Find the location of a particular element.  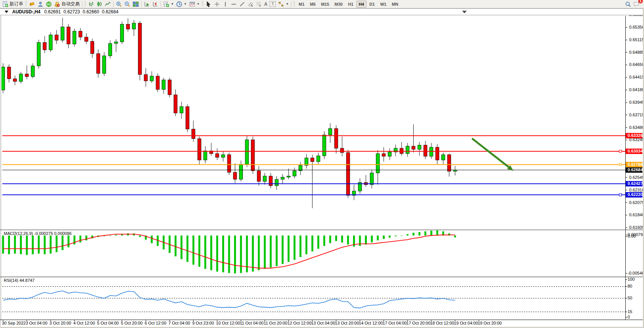

vertical-line-tool-button is located at coordinates (225, 4).